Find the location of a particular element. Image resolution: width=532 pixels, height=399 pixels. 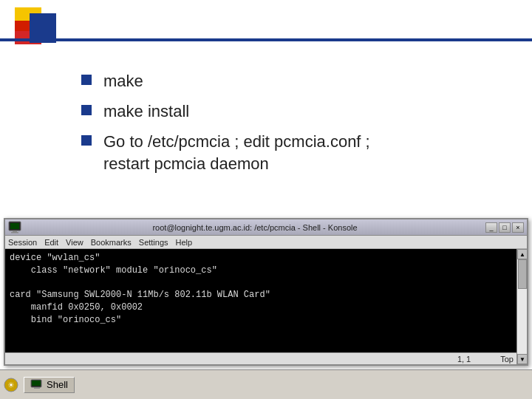

logo-area is located at coordinates (52, 37).